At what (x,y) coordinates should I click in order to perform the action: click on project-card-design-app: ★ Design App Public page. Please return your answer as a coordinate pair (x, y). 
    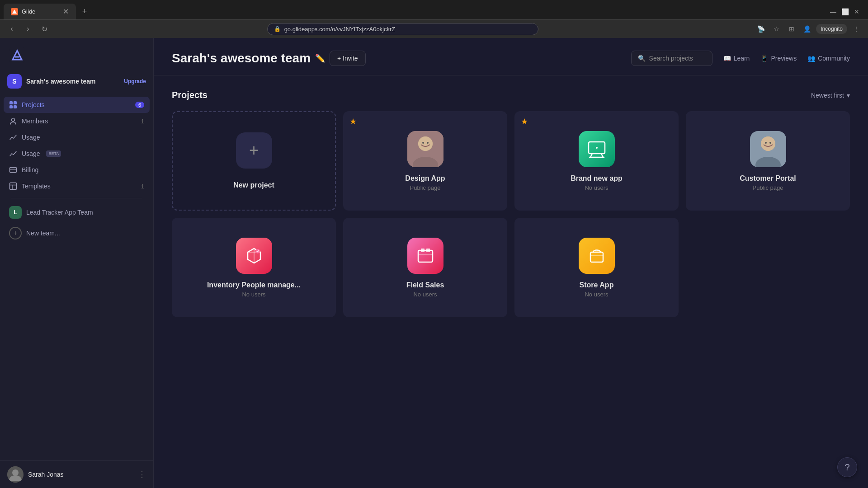
    Looking at the image, I should click on (425, 161).